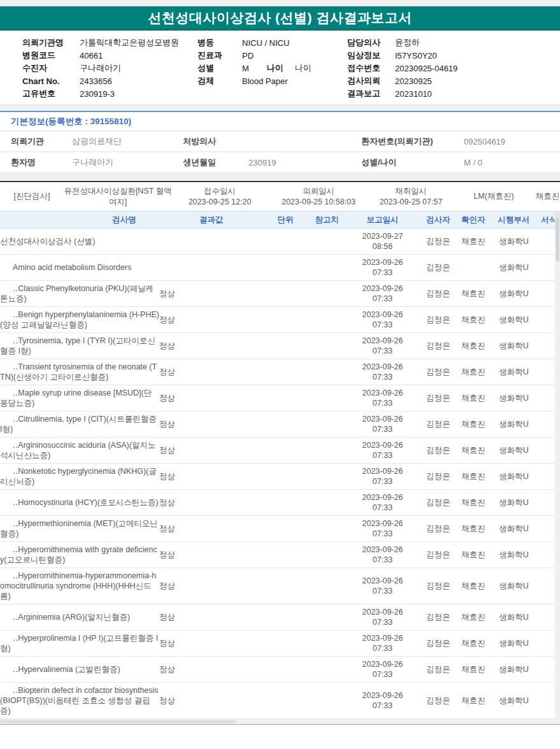 This screenshot has width=560, height=749. Describe the element at coordinates (319, 191) in the screenshot. I see `request-datetime-label: 의뢰일시` at that location.